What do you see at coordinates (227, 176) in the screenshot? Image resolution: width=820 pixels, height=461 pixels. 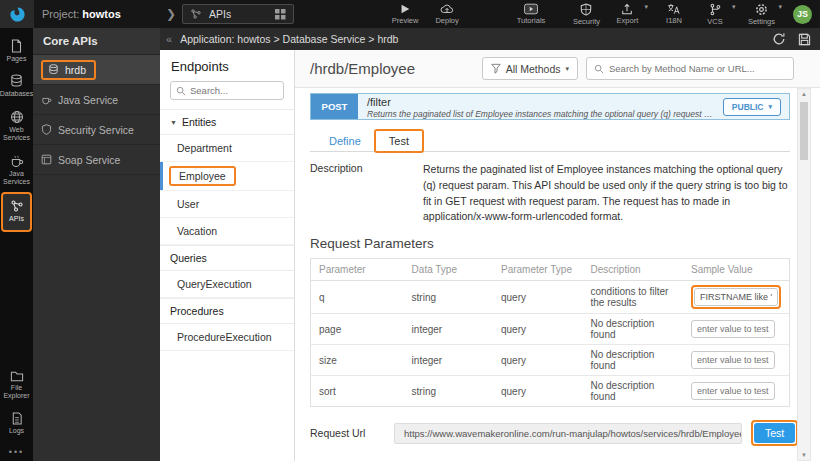 I see `endpoint-item-employee: Employee` at bounding box center [227, 176].